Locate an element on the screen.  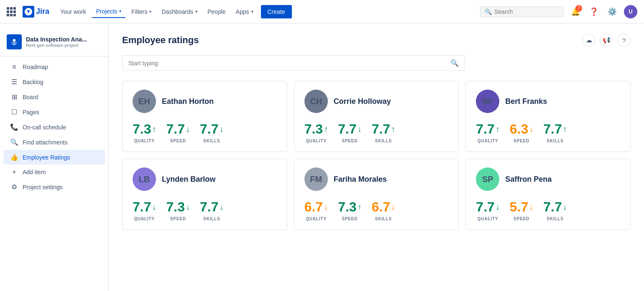
employee-card: LB Lynden Barlow 7.7↓ QUALITY 7.3↓ SPEED is located at coordinates (205, 194).